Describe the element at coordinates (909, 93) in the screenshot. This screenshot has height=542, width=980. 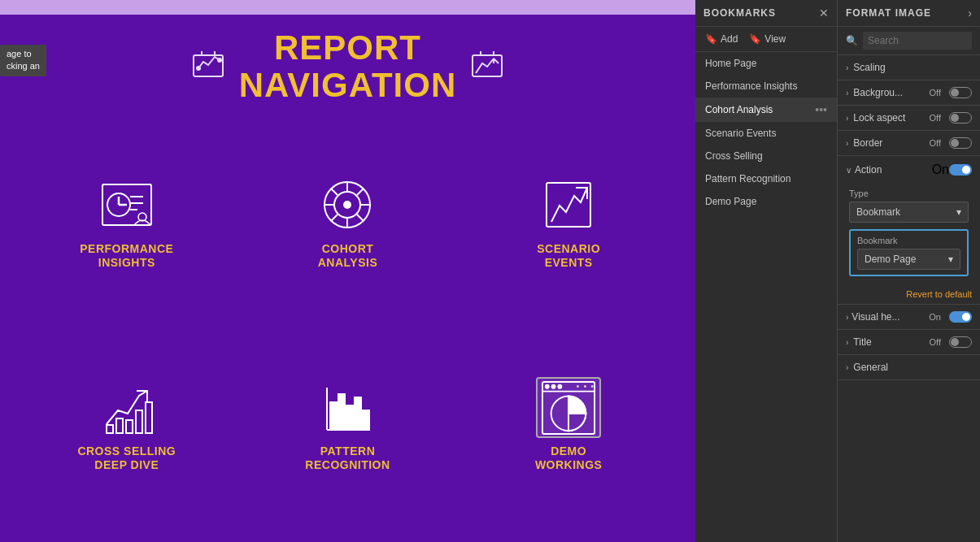
I see `background-row: › Backgrou... Off` at that location.